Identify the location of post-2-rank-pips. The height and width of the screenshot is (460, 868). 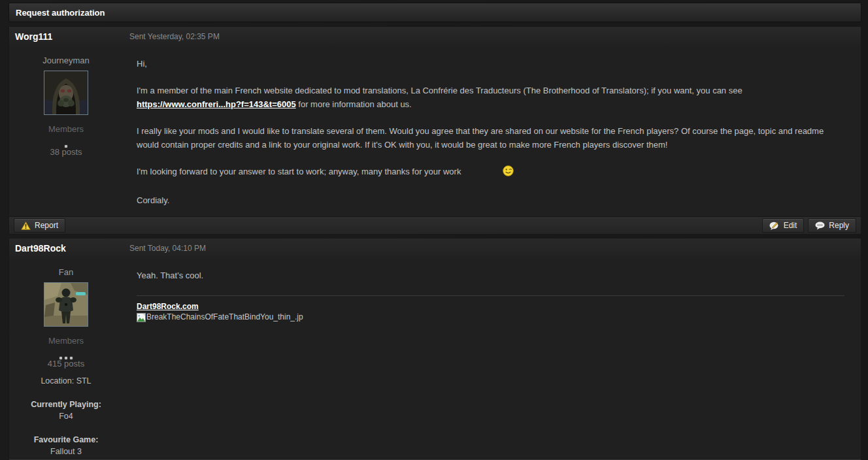
(66, 352).